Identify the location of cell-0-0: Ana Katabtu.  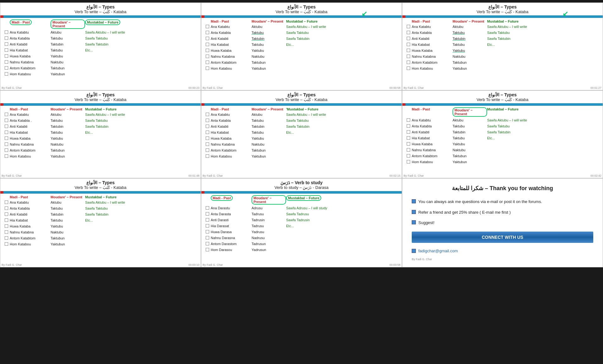
(432, 27).